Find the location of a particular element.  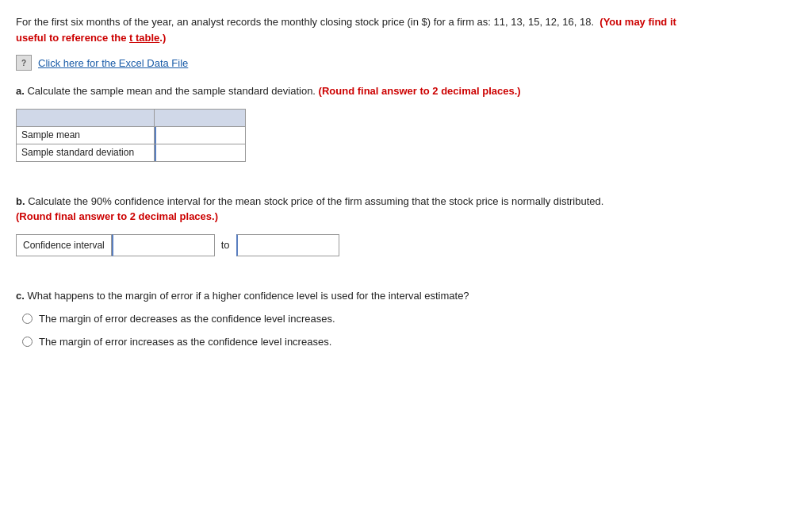

section-c-text: What happens to the margin of error if a… is located at coordinates (247, 295).